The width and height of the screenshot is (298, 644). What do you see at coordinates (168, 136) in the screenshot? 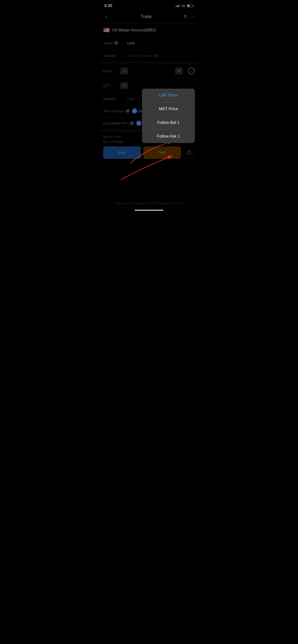
I see `dropdown-item-follow-ask: Follow Ask 1` at bounding box center [168, 136].